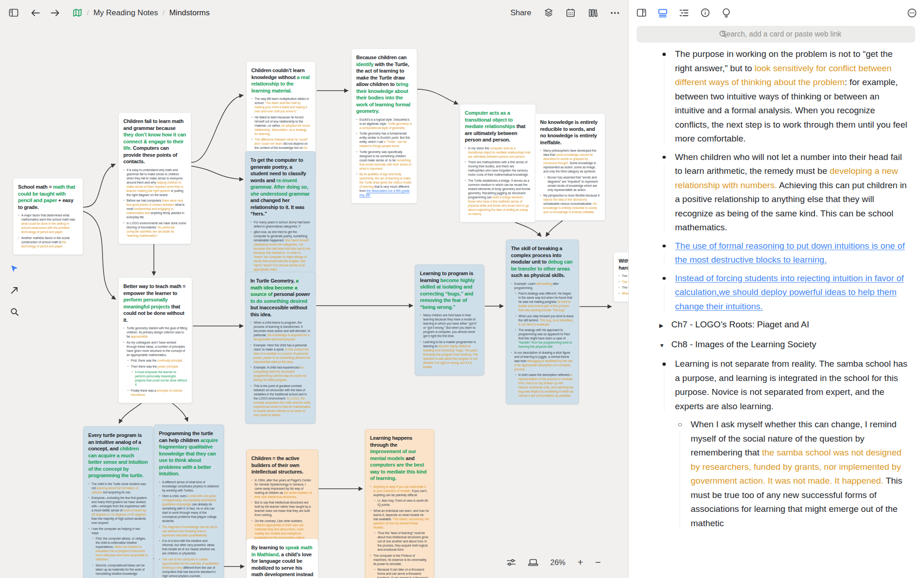 This screenshot has width=924, height=578. I want to click on breadcrumb-root: My Reading Notes, so click(126, 13).